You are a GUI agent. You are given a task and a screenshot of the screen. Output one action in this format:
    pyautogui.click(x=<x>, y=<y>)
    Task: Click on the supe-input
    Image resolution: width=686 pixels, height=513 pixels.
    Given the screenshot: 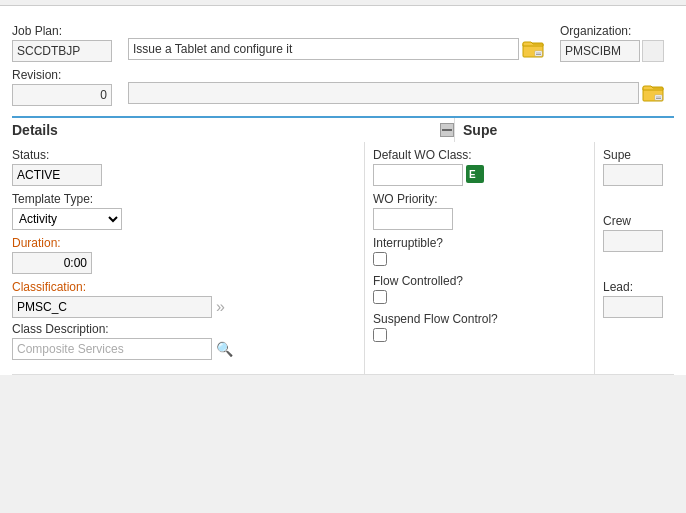 What is the action you would take?
    pyautogui.click(x=633, y=175)
    